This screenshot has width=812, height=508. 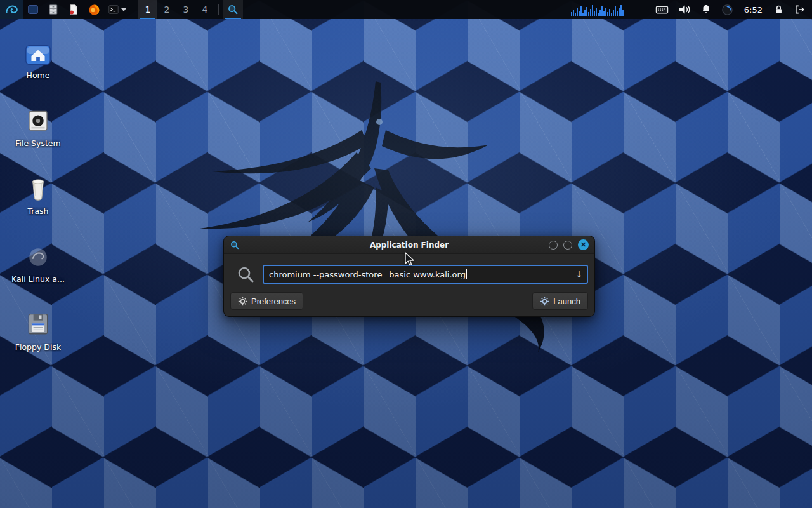 I want to click on preferences-label: Preferences, so click(x=273, y=301).